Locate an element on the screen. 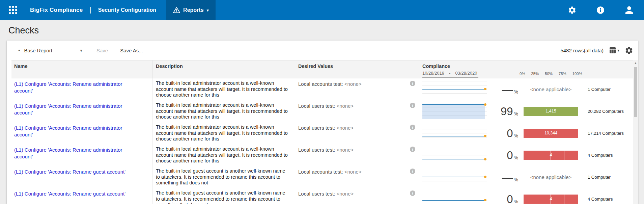 This screenshot has width=644, height=204. compliance-percent: — % is located at coordinates (508, 177).